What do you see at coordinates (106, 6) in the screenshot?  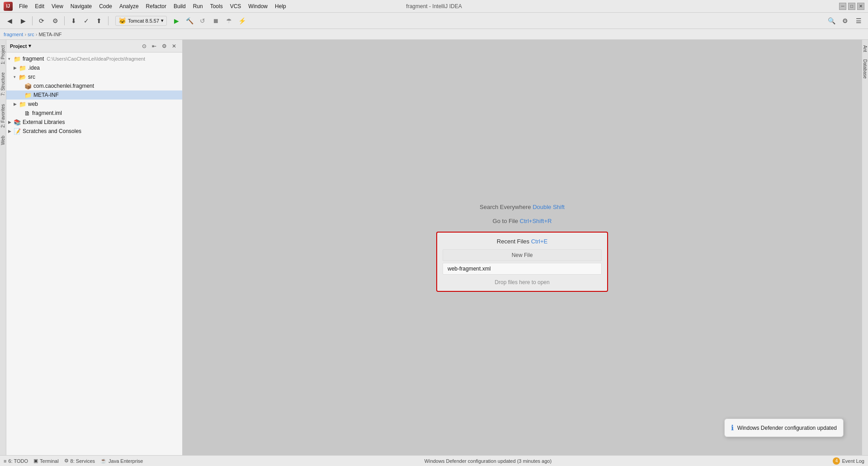 I see `menu-code: Code` at bounding box center [106, 6].